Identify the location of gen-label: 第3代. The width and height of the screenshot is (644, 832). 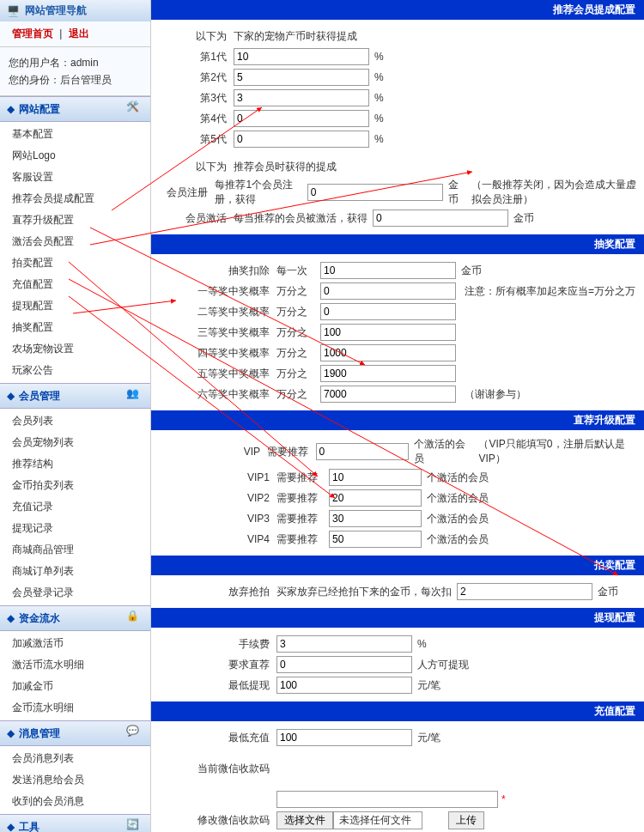
(196, 98).